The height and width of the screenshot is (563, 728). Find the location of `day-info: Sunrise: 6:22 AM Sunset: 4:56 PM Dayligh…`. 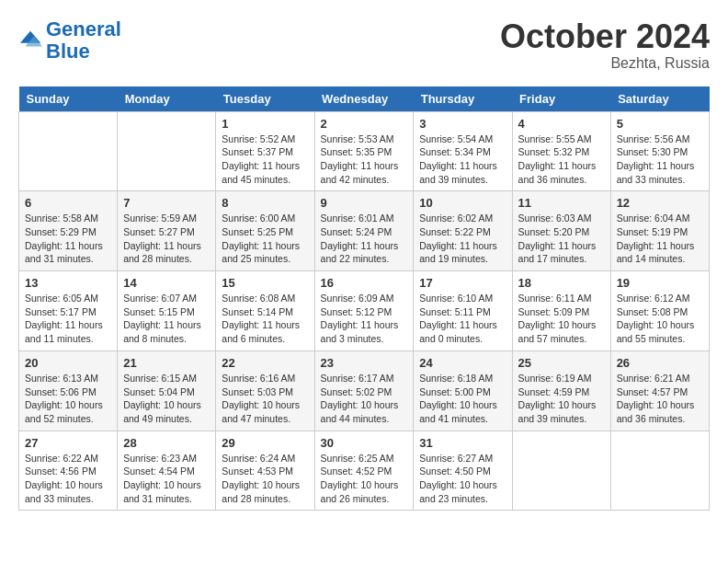

day-info: Sunrise: 6:22 AM Sunset: 4:56 PM Dayligh… is located at coordinates (68, 478).